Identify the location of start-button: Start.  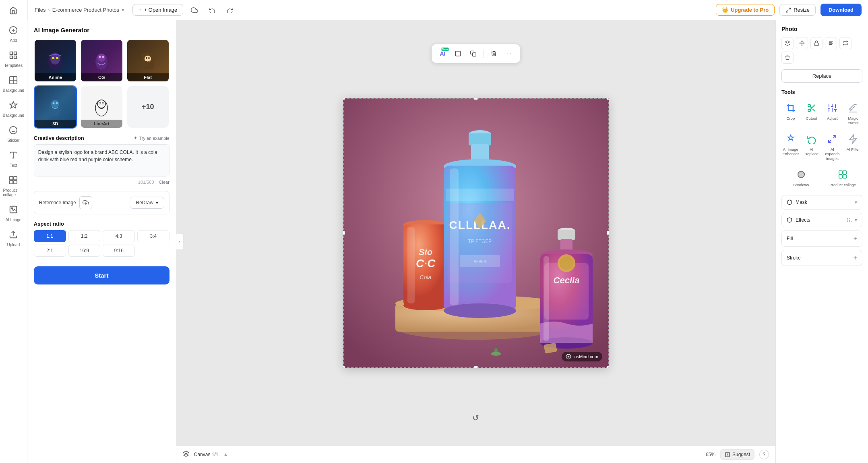
(101, 276).